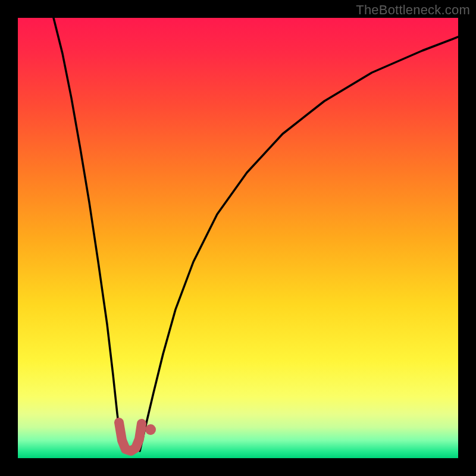 This screenshot has height=476, width=476. Describe the element at coordinates (413, 10) in the screenshot. I see `watermark-label: TheBottleneck.com` at that location.